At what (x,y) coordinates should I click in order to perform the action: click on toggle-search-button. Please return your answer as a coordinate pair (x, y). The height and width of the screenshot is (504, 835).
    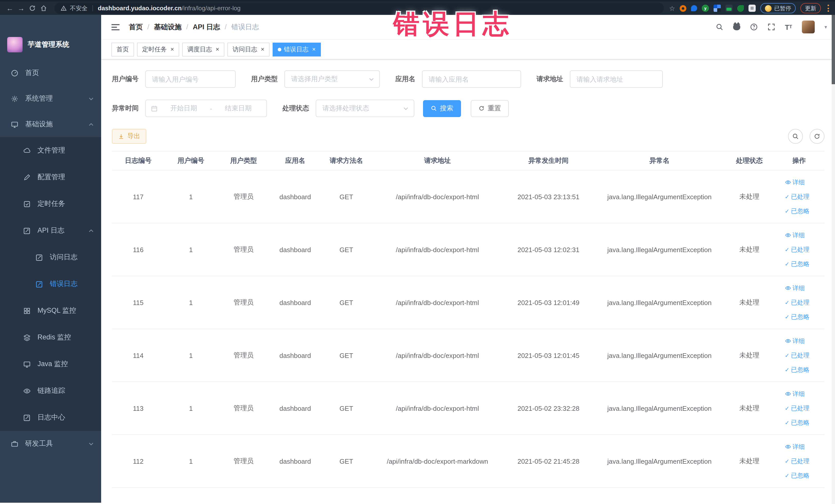
    Looking at the image, I should click on (795, 136).